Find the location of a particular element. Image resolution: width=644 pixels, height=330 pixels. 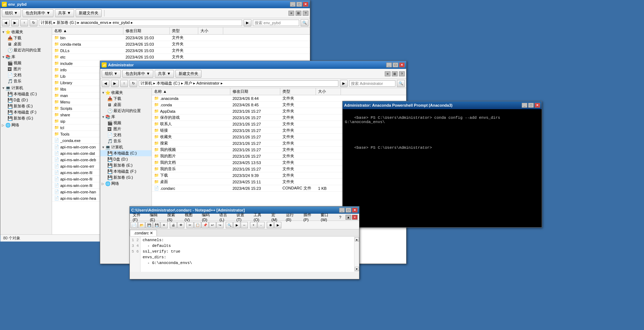

admin-sidebar-library: ▼ 📚 库 is located at coordinates (126, 117).